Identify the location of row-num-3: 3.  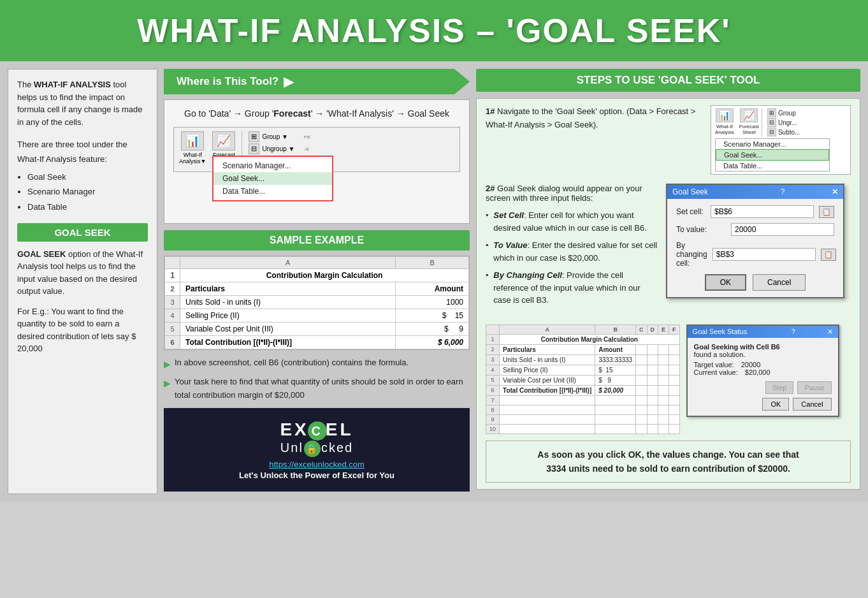
(173, 302).